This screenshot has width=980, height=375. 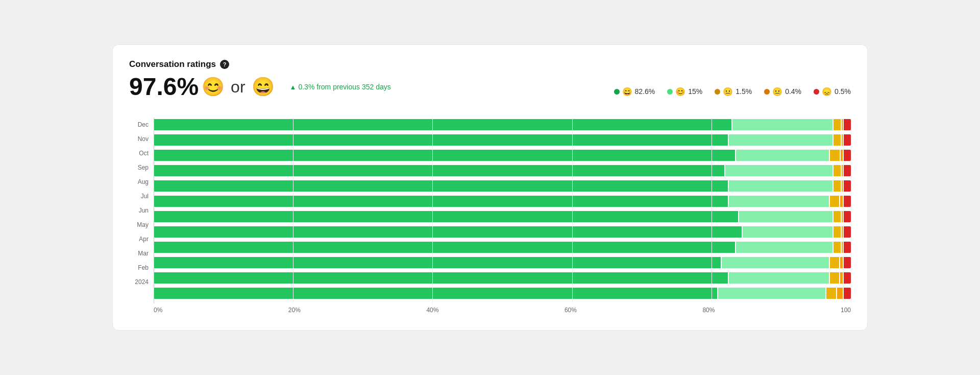 What do you see at coordinates (502, 309) in the screenshot?
I see `x-axis: 0%20%40%60%80%100` at bounding box center [502, 309].